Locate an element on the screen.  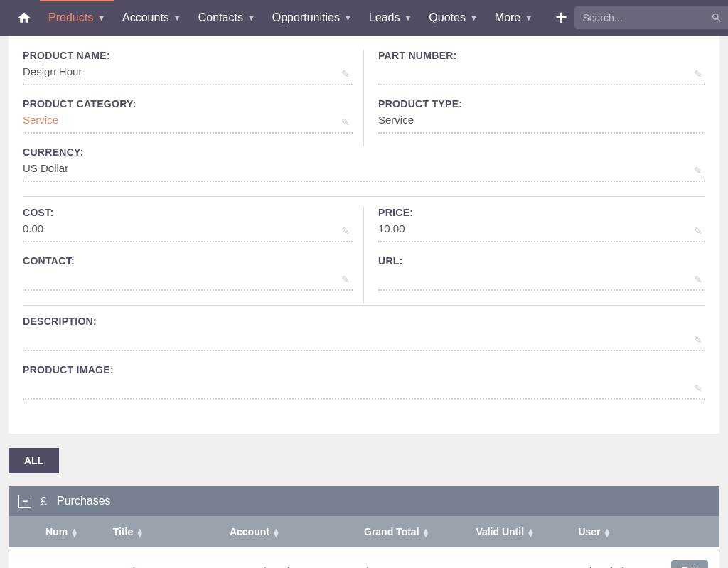
field-part-number: PART NUMBER: ✎ is located at coordinates (542, 68).